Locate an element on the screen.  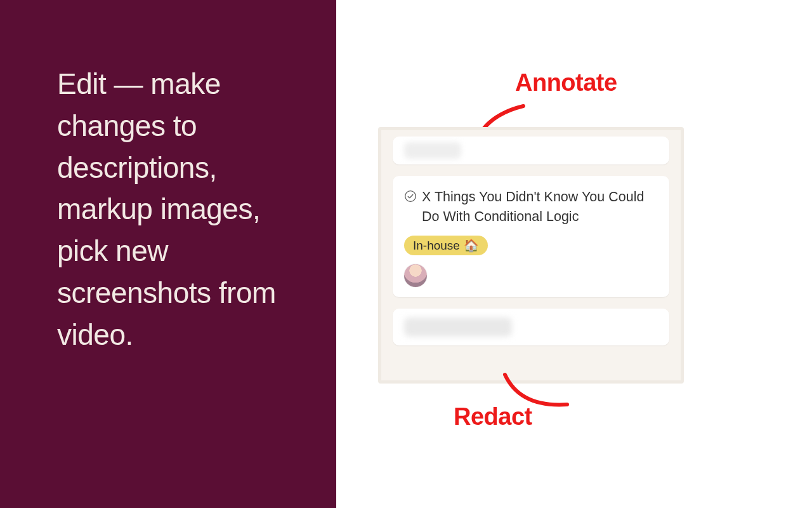
redact-label: Redact is located at coordinates (493, 417).